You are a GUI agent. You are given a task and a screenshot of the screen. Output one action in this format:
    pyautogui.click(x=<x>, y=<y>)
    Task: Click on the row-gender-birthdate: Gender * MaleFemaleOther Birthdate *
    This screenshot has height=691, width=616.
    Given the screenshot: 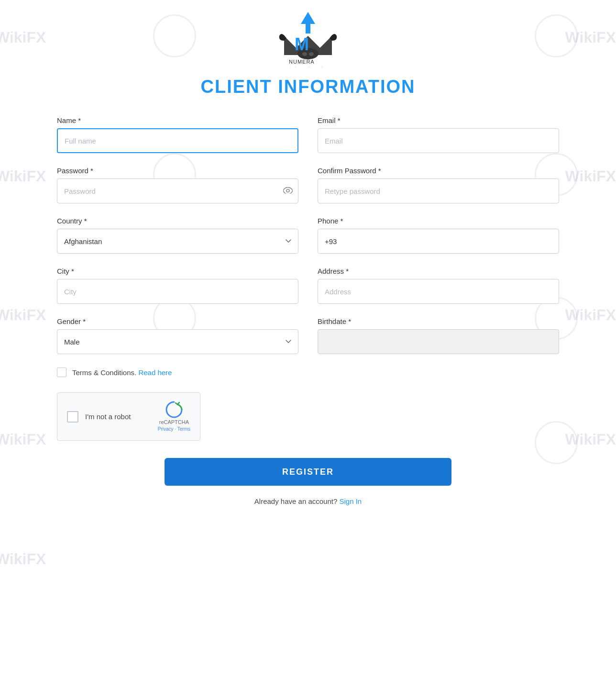 What is the action you would take?
    pyautogui.click(x=308, y=336)
    